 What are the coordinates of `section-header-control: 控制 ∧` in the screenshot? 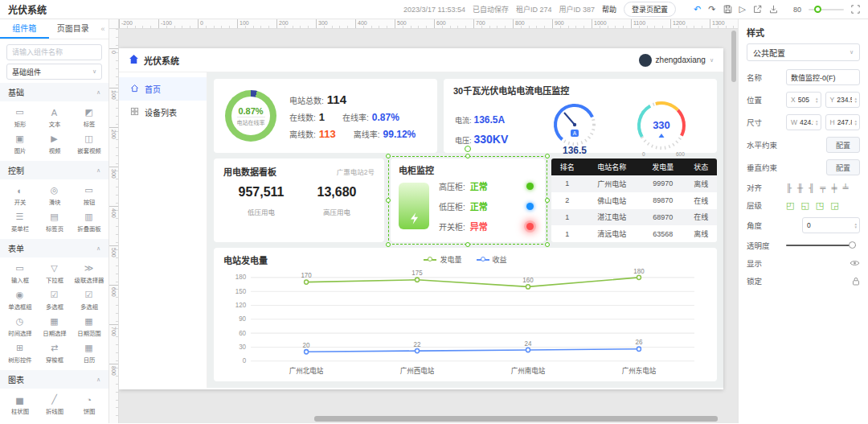 It's located at (55, 171).